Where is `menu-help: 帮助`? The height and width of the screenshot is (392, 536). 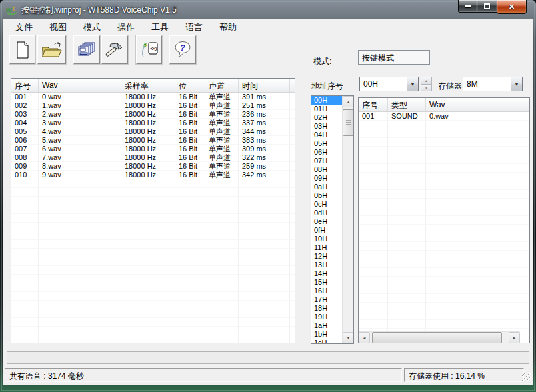 menu-help: 帮助 is located at coordinates (228, 27).